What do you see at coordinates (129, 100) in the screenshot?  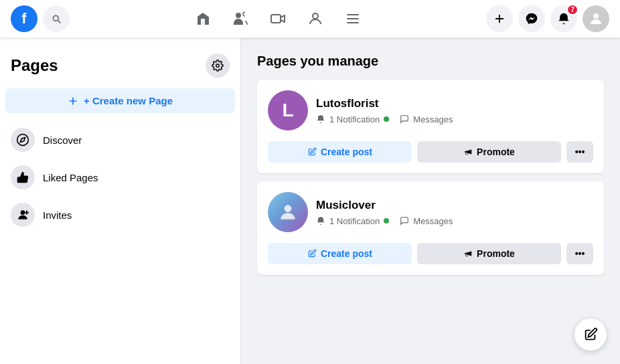 I see `create-new-page-label: + Create new Page` at bounding box center [129, 100].